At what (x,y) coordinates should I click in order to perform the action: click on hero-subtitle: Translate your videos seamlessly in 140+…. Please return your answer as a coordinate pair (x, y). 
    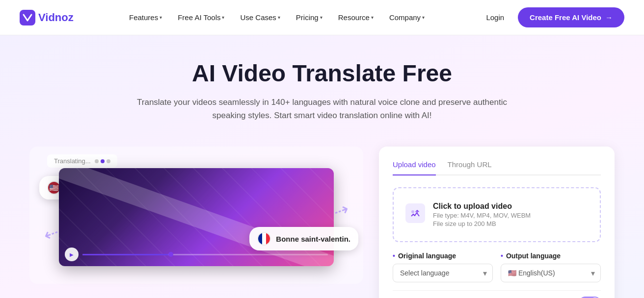
    Looking at the image, I should click on (322, 109).